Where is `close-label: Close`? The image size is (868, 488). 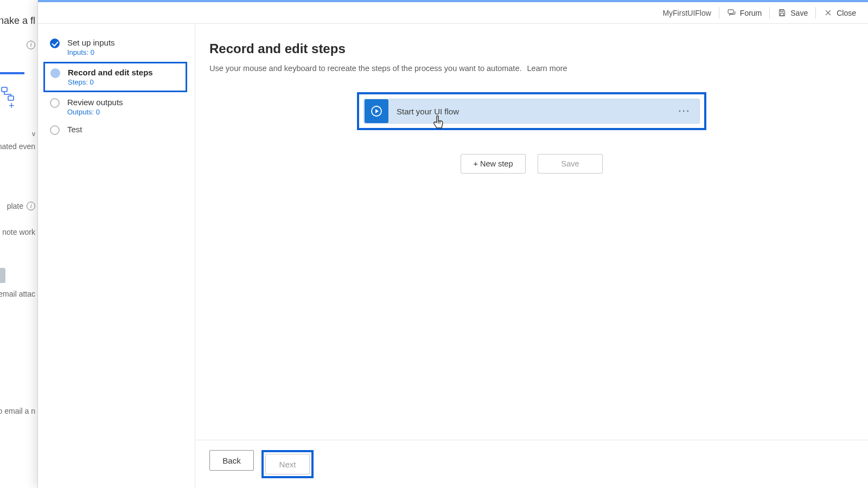
close-label: Close is located at coordinates (846, 13).